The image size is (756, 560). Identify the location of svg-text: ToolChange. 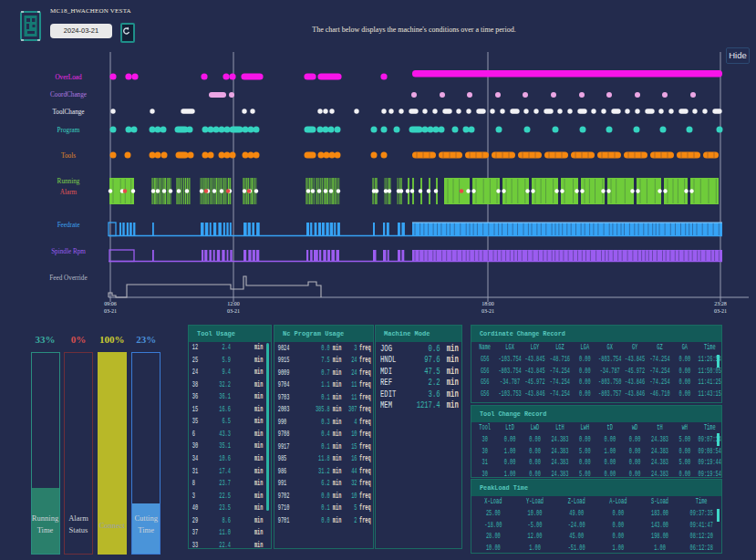
(67, 112).